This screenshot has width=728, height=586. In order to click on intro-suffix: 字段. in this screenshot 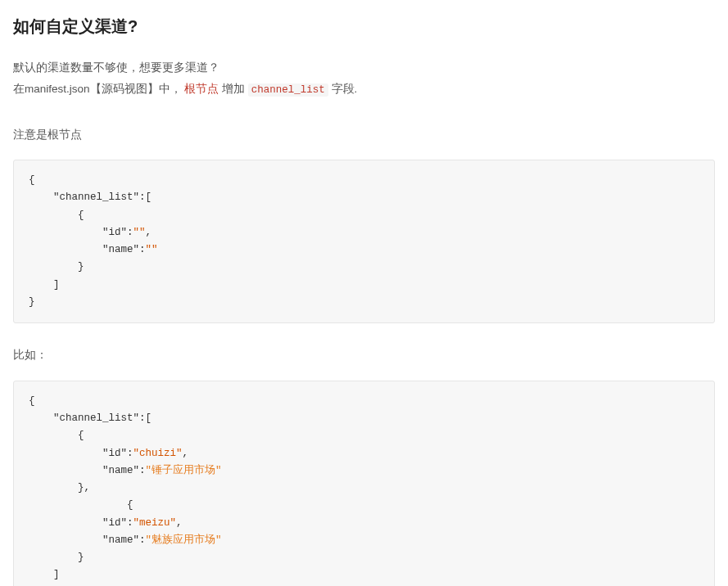, I will do `click(343, 88)`.